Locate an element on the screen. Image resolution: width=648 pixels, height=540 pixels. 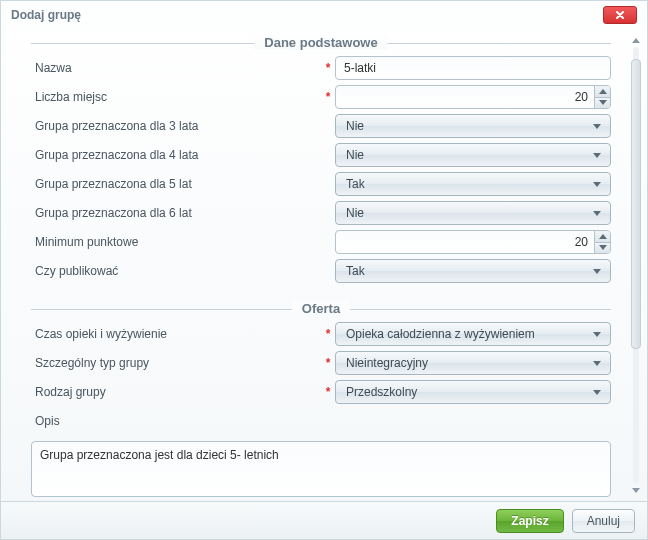
seats-input is located at coordinates (465, 97).